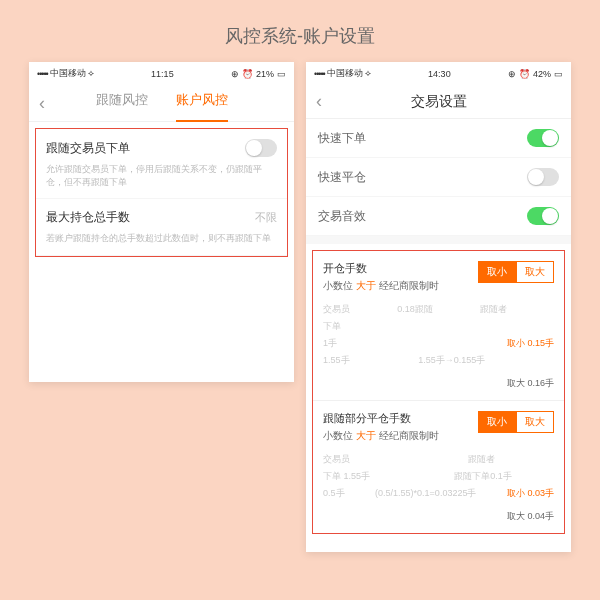 Image resolution: width=600 pixels, height=600 pixels. Describe the element at coordinates (438, 178) in the screenshot. I see `row-quick-close: 快速平仓` at that location.